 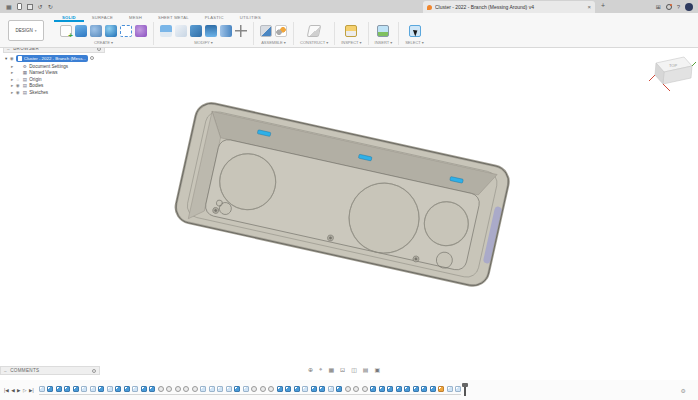 What do you see at coordinates (331, 370) in the screenshot?
I see `nav-tool-icon: ▦` at bounding box center [331, 370].